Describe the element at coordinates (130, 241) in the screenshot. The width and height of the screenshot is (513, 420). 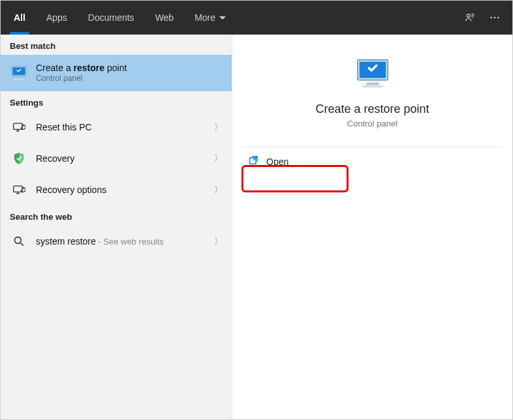
I see `web-hint: - See web results` at that location.